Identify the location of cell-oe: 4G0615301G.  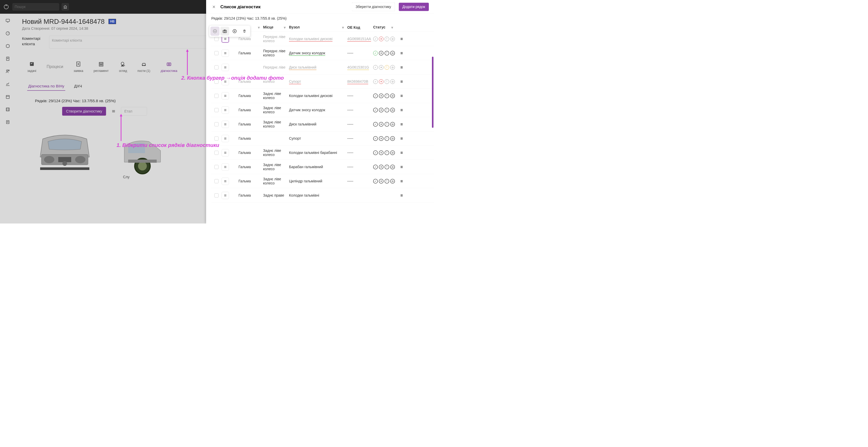
(360, 67).